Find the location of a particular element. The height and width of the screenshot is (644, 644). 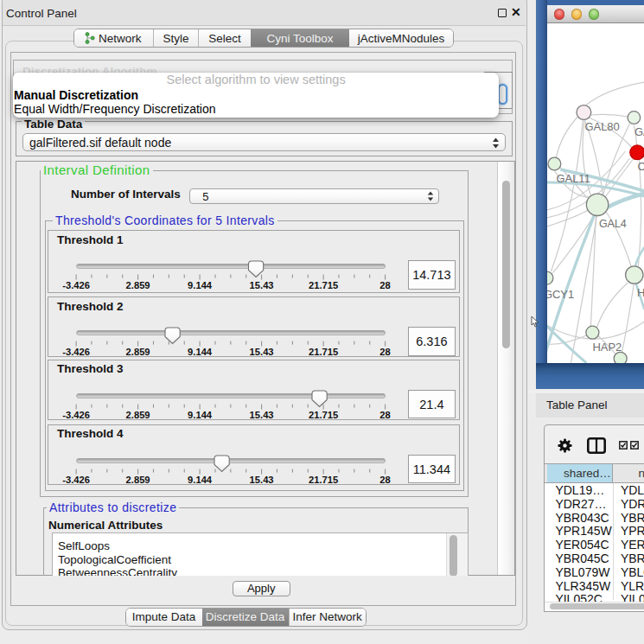

svg-text: GAL80 is located at coordinates (602, 126).